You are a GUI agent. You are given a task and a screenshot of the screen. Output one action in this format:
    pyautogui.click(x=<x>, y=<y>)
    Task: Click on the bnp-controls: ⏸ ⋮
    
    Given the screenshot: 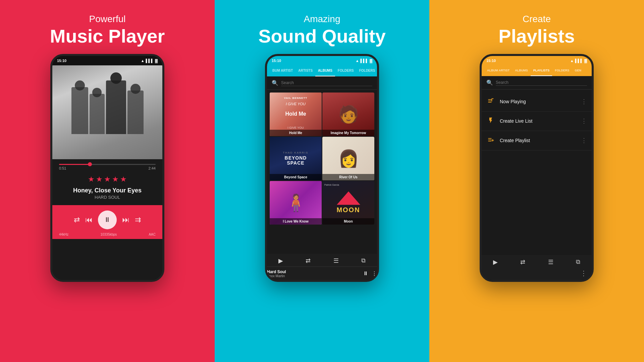 What is the action you would take?
    pyautogui.click(x=370, y=274)
    